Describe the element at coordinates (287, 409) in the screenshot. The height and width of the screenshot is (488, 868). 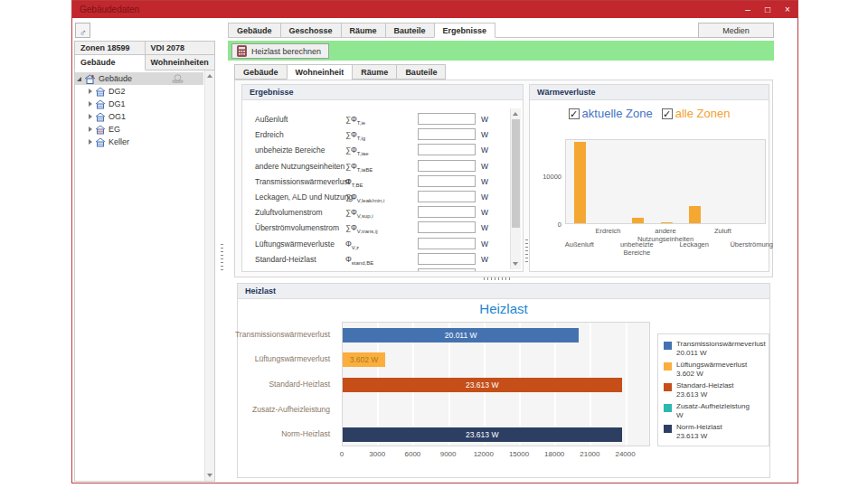
I see `bar-category-label: Zusatz-Aufheizleistung` at that location.